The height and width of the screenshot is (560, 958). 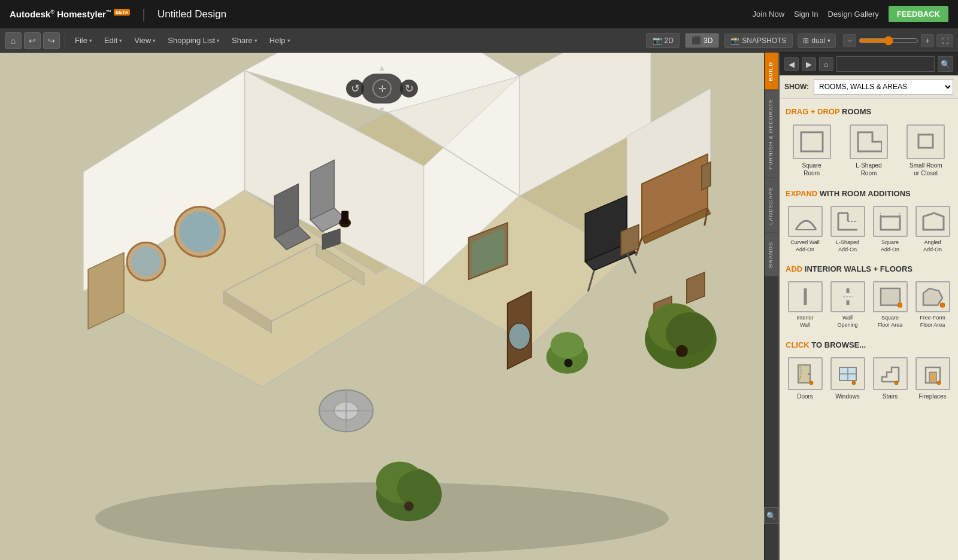 What do you see at coordinates (869, 345) in the screenshot?
I see `click-browse-header: CLICK TO BROWSE...` at bounding box center [869, 345].